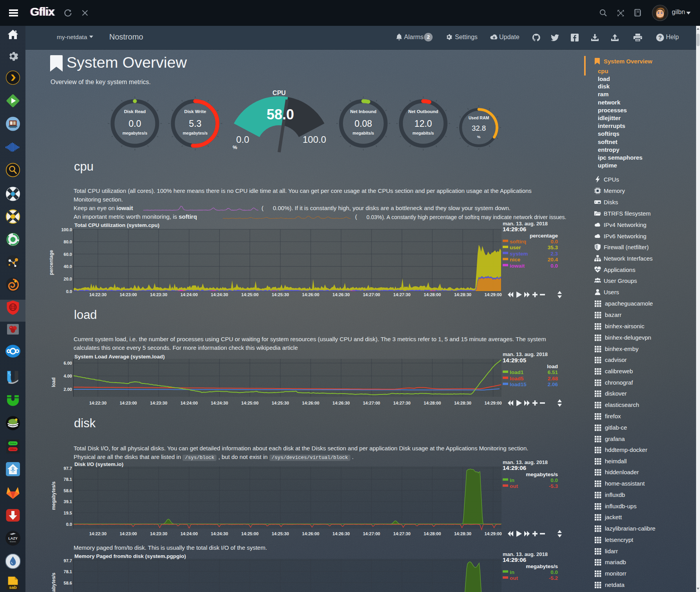 The height and width of the screenshot is (592, 700). Describe the element at coordinates (518, 242) in the screenshot. I see `svg-text: softirq` at that location.